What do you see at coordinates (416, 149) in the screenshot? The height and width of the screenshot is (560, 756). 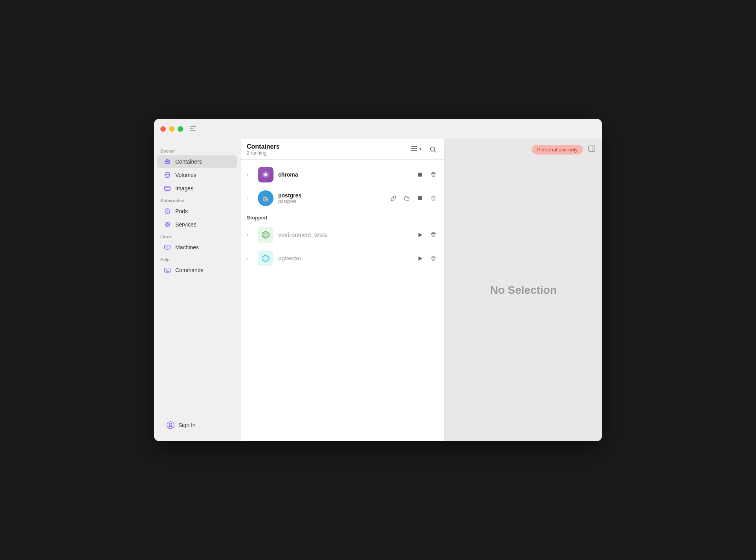 I see `filter-button: ▾` at bounding box center [416, 149].